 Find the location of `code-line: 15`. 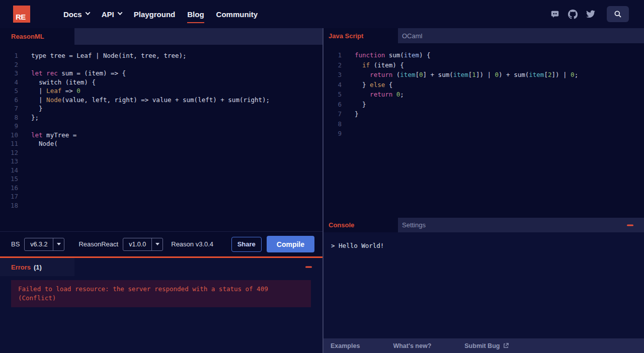

code-line: 15 is located at coordinates (161, 179).